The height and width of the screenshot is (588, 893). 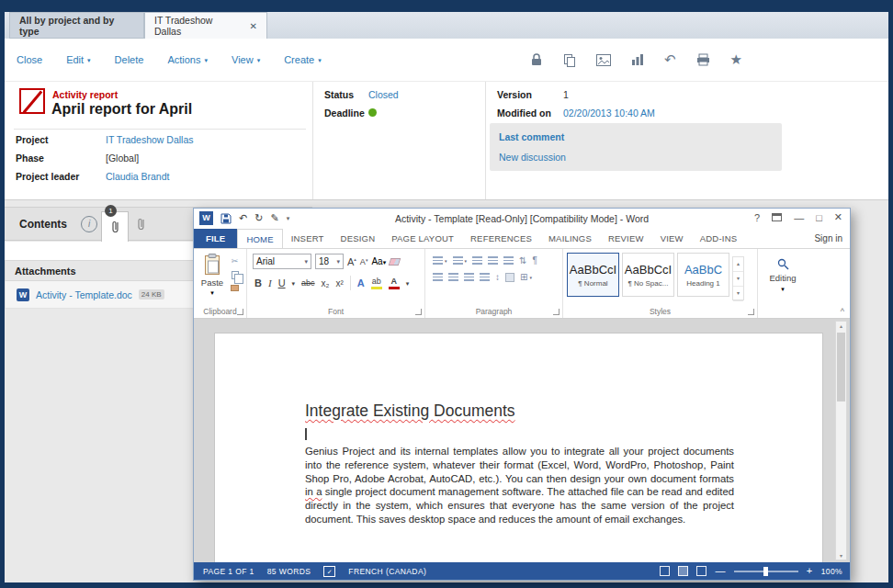 I want to click on close-icon: ✕, so click(x=838, y=217).